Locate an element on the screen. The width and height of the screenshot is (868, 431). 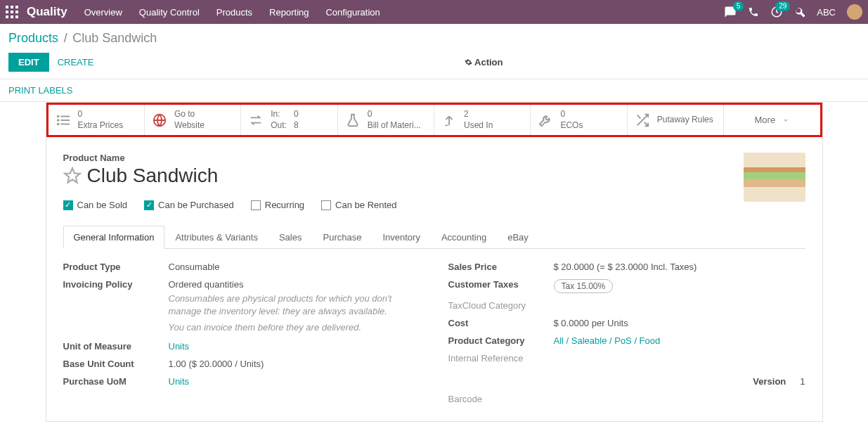
stat-buttons: 0Extra Prices Go toWebsite In:0 Out:8 0B… is located at coordinates (434, 120).